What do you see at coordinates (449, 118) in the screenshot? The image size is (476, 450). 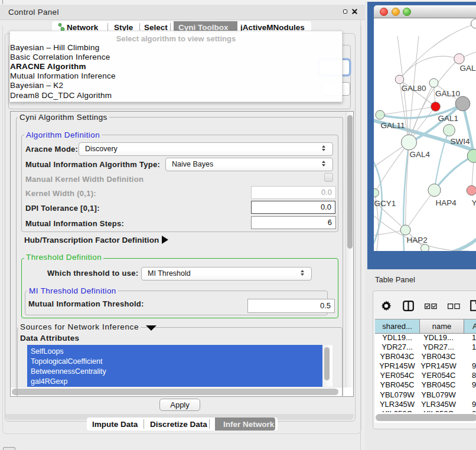 I see `svg-text: GAL1` at bounding box center [449, 118].